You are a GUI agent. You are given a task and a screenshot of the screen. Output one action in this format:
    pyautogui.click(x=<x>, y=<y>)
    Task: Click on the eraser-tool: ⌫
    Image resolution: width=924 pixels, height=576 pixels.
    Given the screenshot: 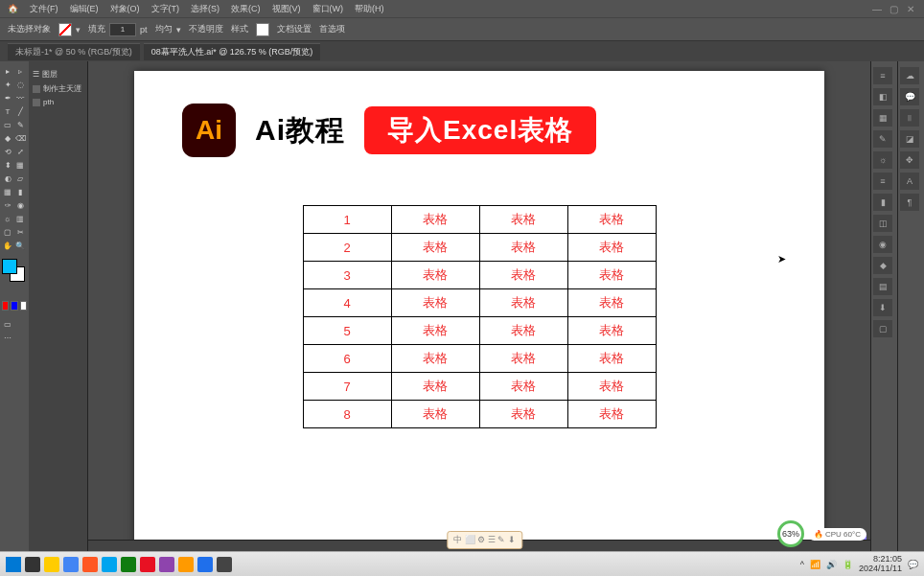 What is the action you would take?
    pyautogui.click(x=20, y=138)
    